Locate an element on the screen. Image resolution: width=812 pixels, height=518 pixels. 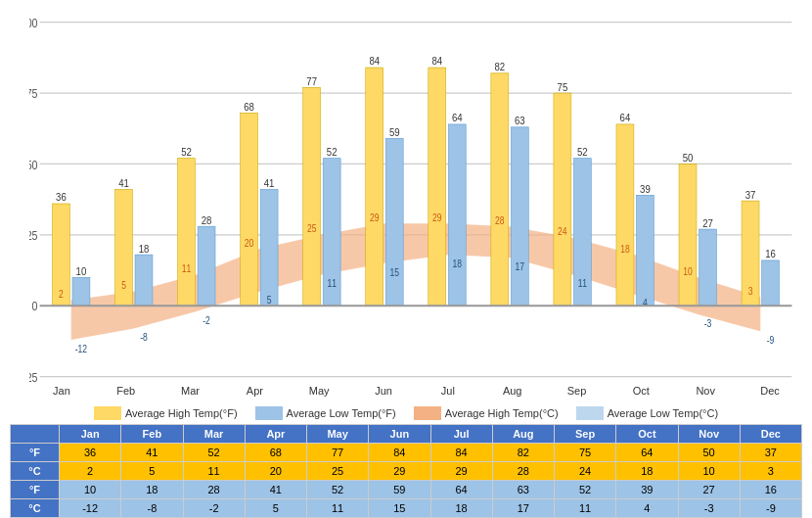
table-cell-3-4: 11 is located at coordinates (338, 509).